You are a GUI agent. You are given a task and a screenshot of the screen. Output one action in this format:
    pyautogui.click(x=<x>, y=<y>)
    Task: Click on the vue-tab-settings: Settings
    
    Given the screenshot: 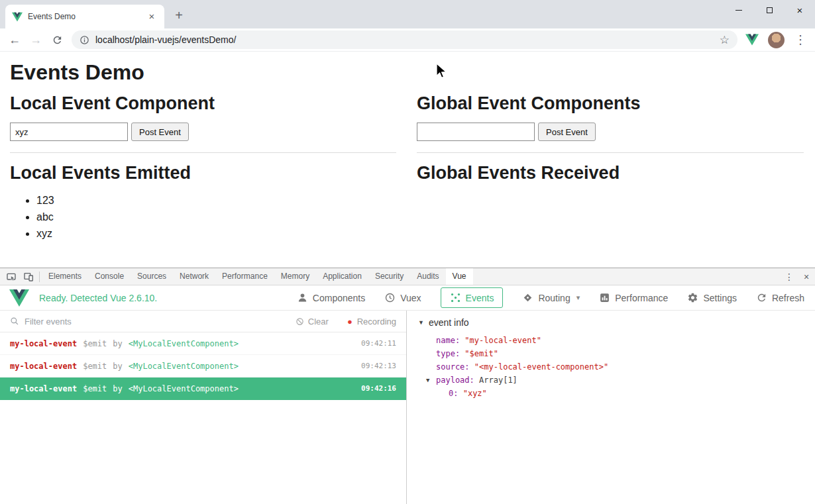 What is the action you would take?
    pyautogui.click(x=712, y=298)
    